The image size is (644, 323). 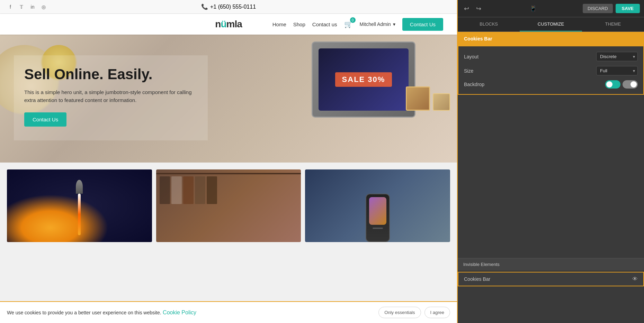 I want to click on tab-theme: THEME, so click(x=613, y=24).